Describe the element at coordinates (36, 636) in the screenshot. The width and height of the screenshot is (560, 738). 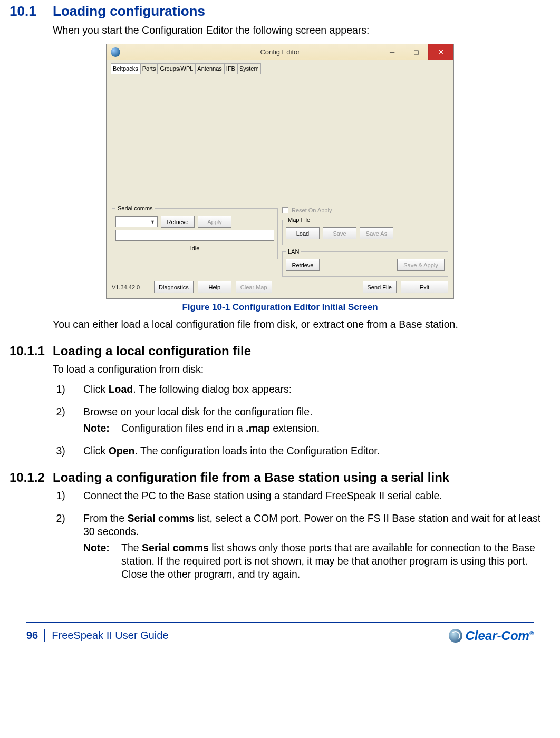
I see `page-number: 96` at that location.